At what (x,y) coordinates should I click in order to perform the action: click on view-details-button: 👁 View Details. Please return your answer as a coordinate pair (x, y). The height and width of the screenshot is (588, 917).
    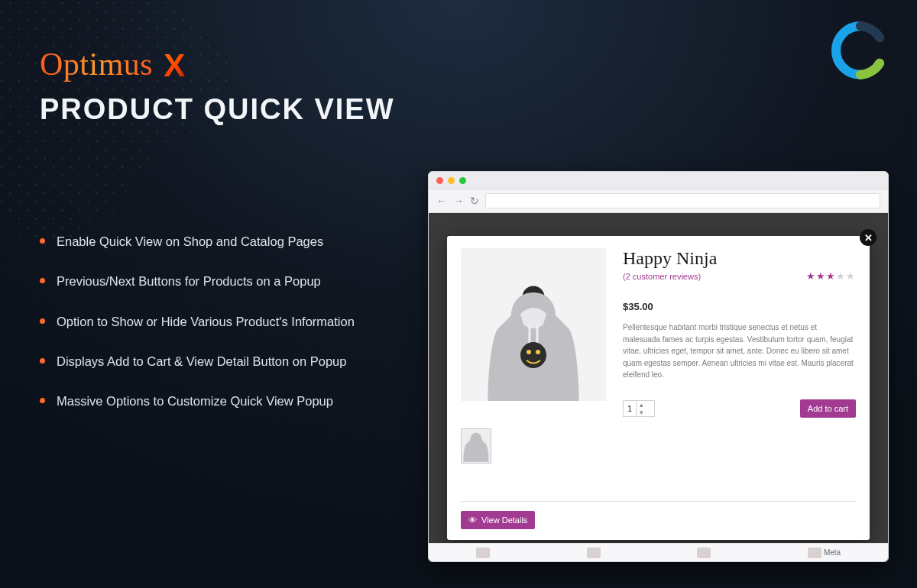
    Looking at the image, I should click on (498, 520).